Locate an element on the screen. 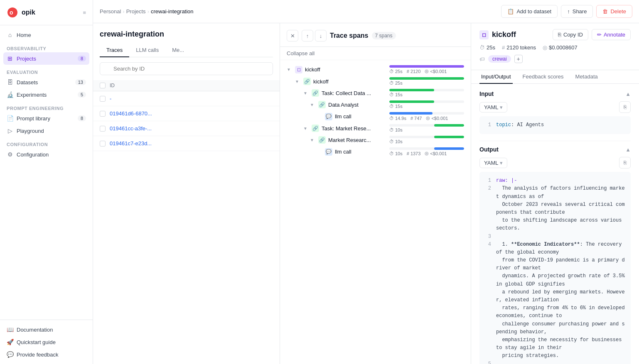  input-collapse-btn: ▲ is located at coordinates (628, 94).